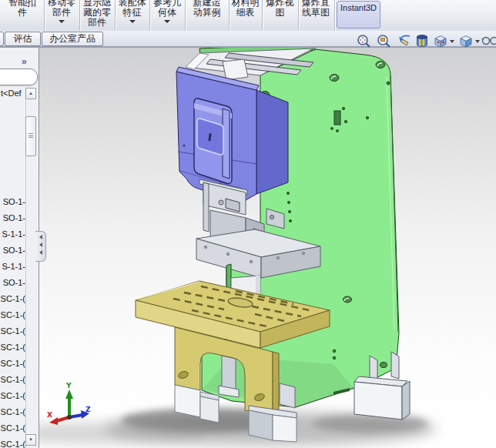  I want to click on toolbar-button-label: 细表, so click(245, 12).